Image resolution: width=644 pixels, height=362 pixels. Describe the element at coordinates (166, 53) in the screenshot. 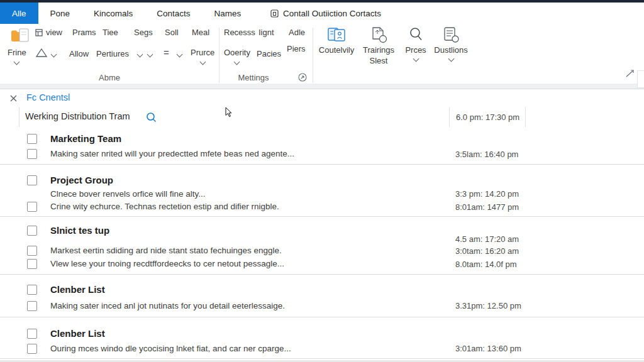

I see `align-button: =` at that location.